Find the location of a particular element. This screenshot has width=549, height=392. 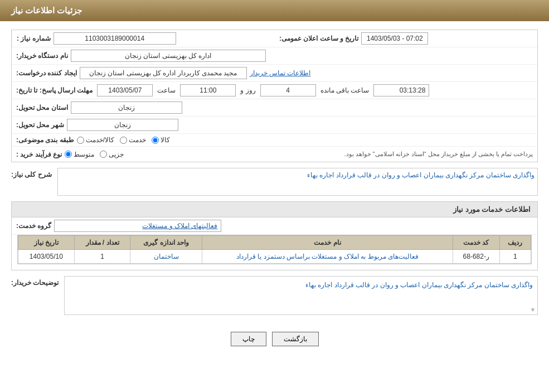

announce-date-label: تاریخ و ساعت اعلان عمومی: is located at coordinates (319, 38).